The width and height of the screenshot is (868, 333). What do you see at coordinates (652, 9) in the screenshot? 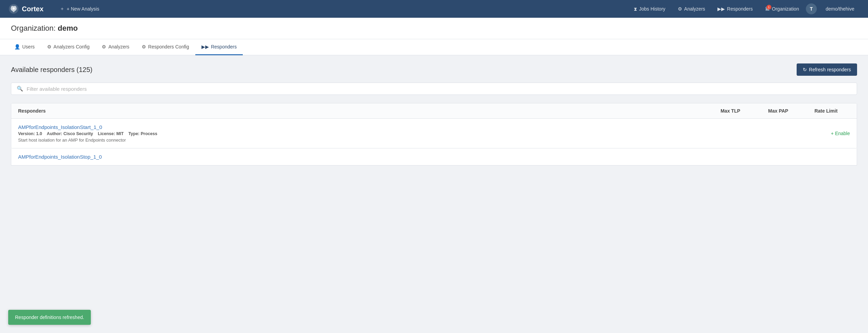
I see `nav-jobs-label: Jobs History` at bounding box center [652, 9].